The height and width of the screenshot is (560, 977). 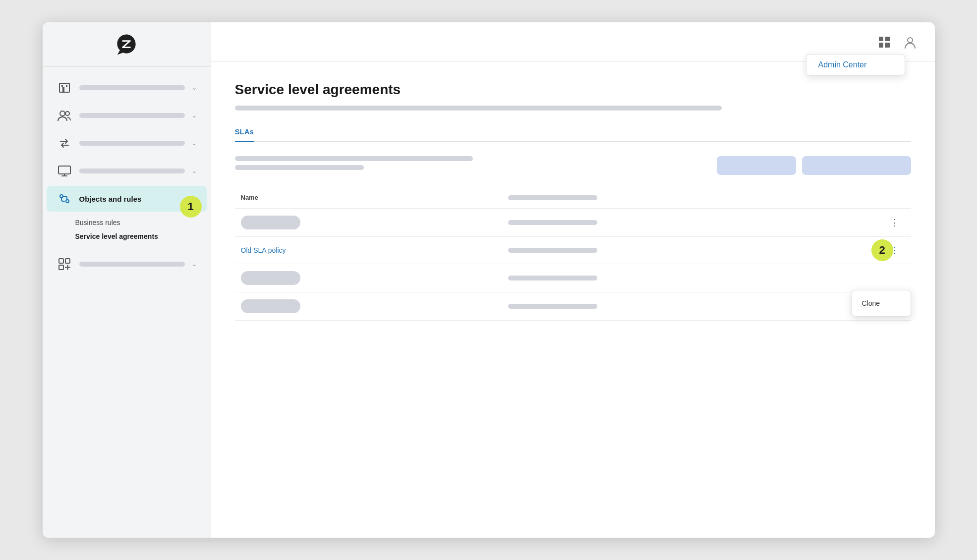 I want to click on cell-name: Old SLA policy, so click(x=369, y=251).